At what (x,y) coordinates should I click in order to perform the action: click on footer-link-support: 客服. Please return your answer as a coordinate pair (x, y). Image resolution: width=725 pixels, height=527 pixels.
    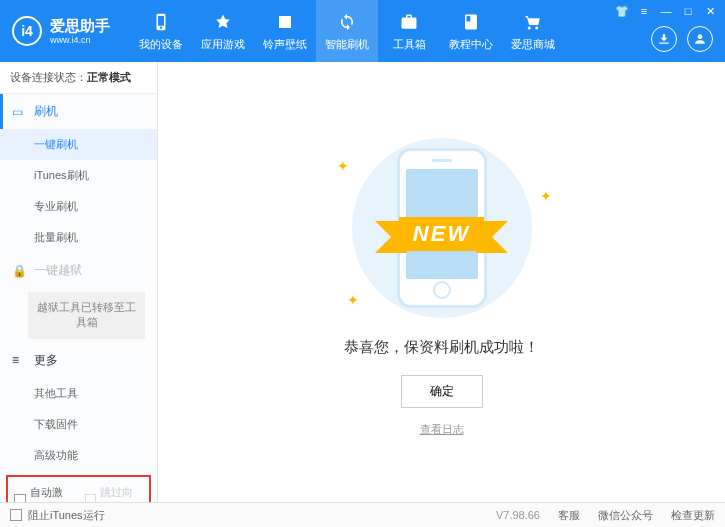
    Looking at the image, I should click on (569, 516).